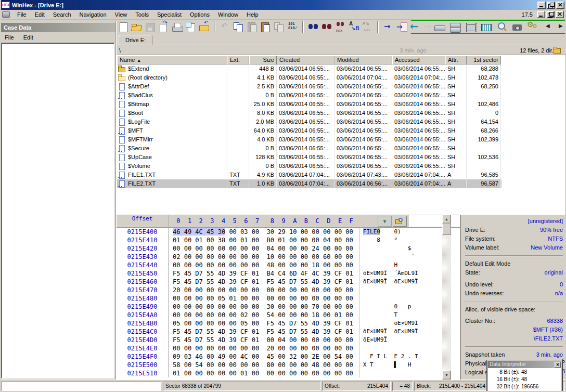 The image size is (566, 392). I want to click on hex-ascii: T, so click(391, 315).